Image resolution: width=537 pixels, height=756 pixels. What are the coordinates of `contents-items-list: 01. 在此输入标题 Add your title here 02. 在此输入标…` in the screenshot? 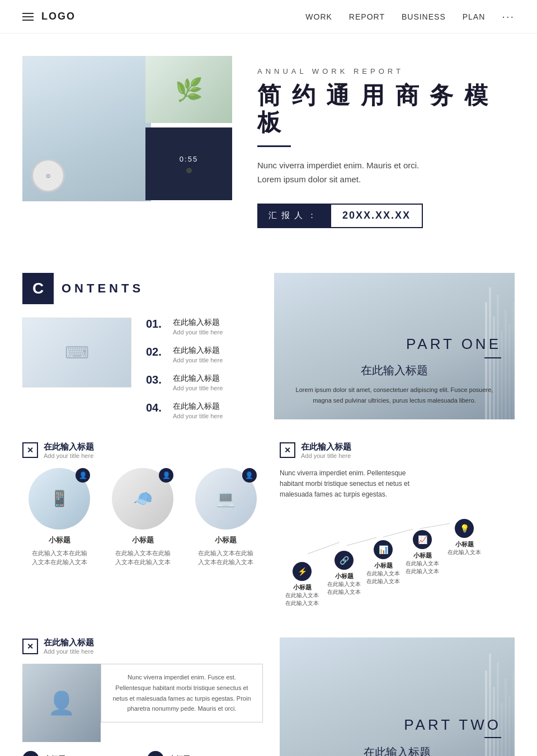 It's located at (201, 368).